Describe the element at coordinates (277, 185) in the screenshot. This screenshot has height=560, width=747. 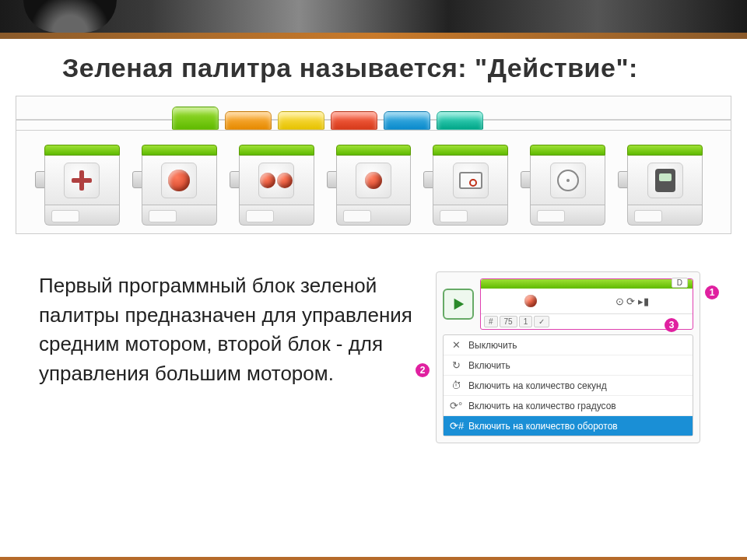
I see `block-move-tank` at that location.